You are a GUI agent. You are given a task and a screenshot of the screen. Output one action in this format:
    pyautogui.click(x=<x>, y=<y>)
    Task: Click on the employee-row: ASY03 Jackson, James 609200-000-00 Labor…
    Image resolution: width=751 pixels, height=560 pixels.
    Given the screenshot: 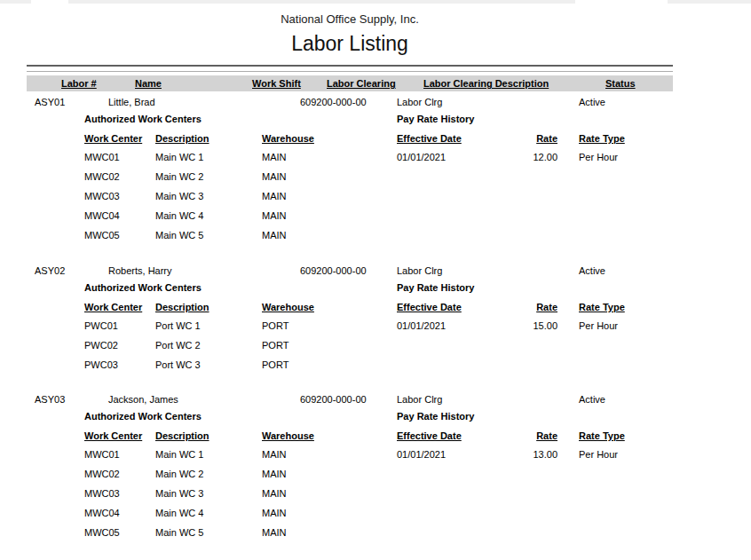 What is the action you would take?
    pyautogui.click(x=376, y=399)
    